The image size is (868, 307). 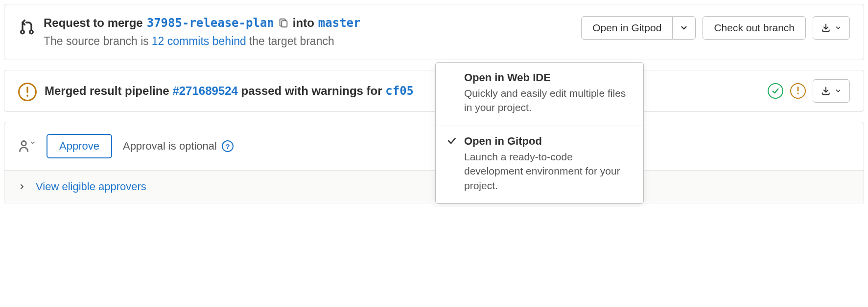 What do you see at coordinates (809, 91) in the screenshot?
I see `pipeline-actions` at bounding box center [809, 91].